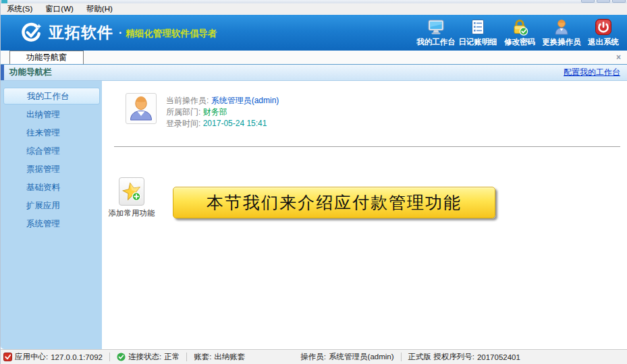 Image resolution: width=627 pixels, height=364 pixels. I want to click on brand-name: 亚拓软件, so click(81, 32).